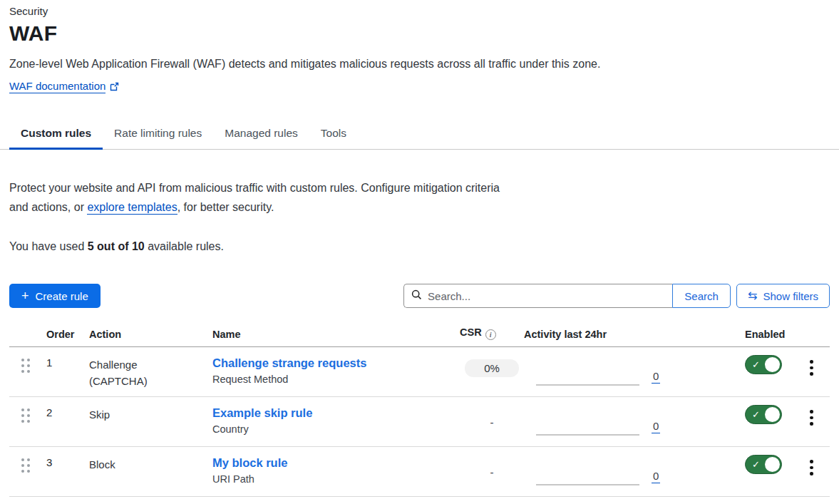 The height and width of the screenshot is (504, 839). What do you see at coordinates (419, 34) in the screenshot?
I see `page-title: WAF` at bounding box center [419, 34].